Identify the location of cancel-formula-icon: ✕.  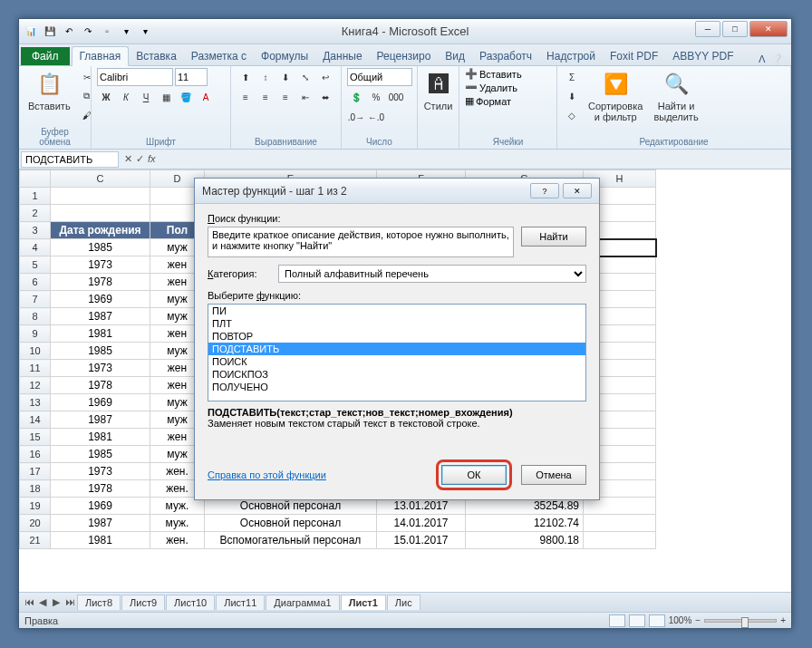
(129, 160).